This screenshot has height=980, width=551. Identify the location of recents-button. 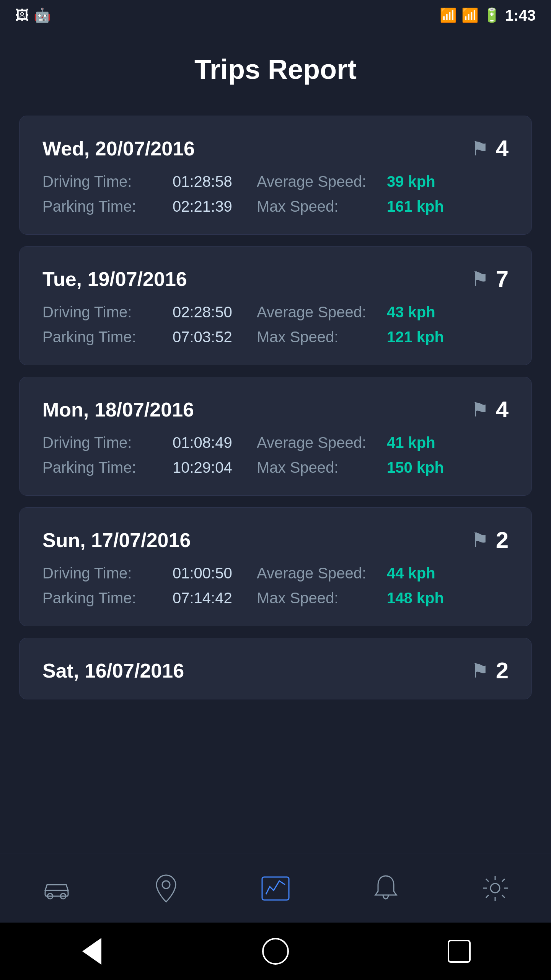
(459, 951).